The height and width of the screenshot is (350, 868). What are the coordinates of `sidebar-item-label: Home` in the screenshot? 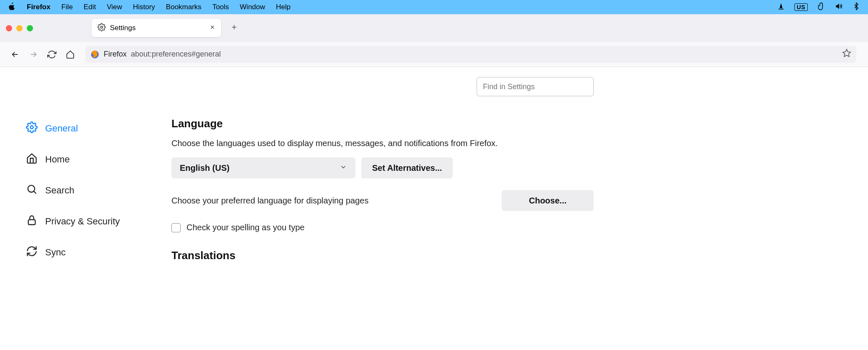 It's located at (58, 160).